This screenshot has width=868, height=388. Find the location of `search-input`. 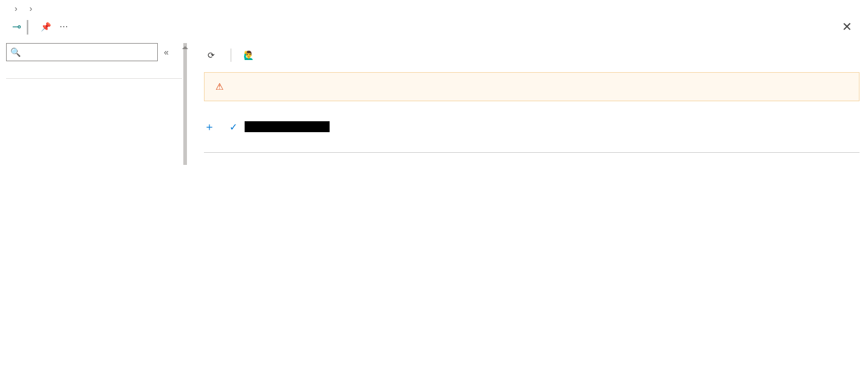

search-input is located at coordinates (89, 52).